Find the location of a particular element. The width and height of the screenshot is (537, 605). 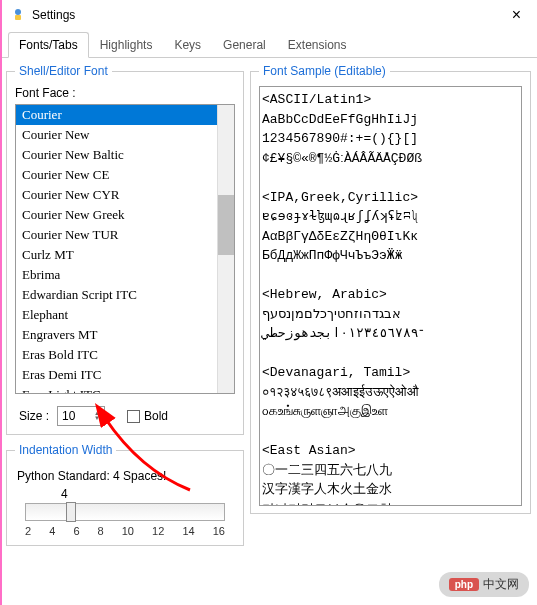

list-item: Courier New Baltic is located at coordinates (116, 155).